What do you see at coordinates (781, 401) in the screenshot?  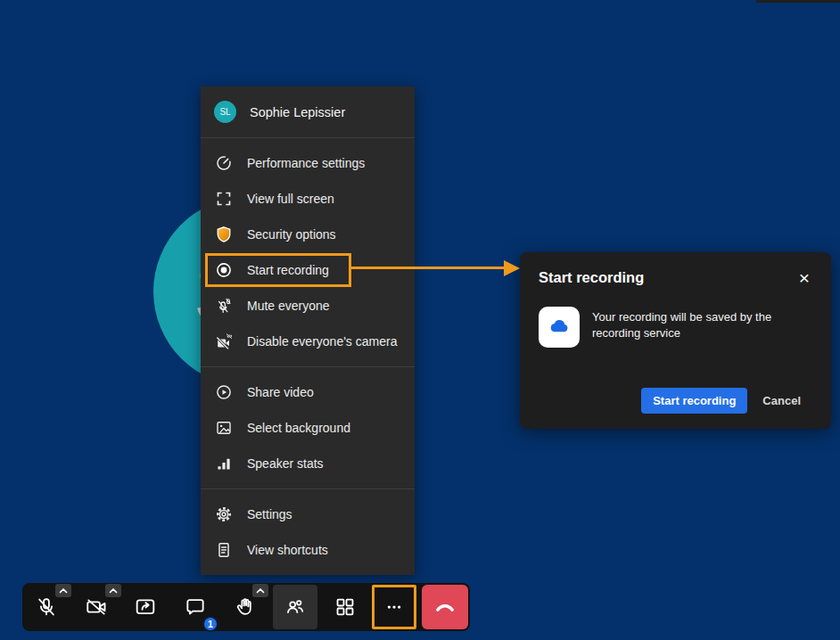 I see `cancel-button: Cancel` at bounding box center [781, 401].